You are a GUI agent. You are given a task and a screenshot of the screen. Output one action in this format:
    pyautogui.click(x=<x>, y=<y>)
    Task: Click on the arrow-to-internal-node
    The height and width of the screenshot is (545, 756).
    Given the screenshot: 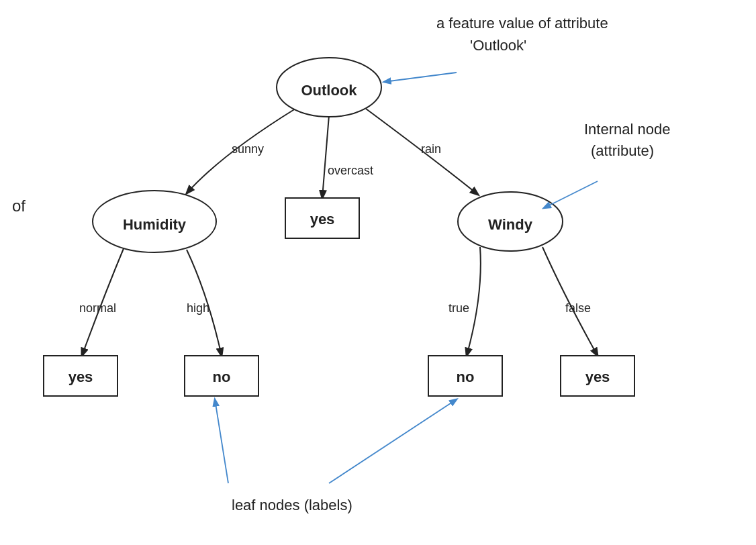 What is the action you would take?
    pyautogui.click(x=571, y=195)
    